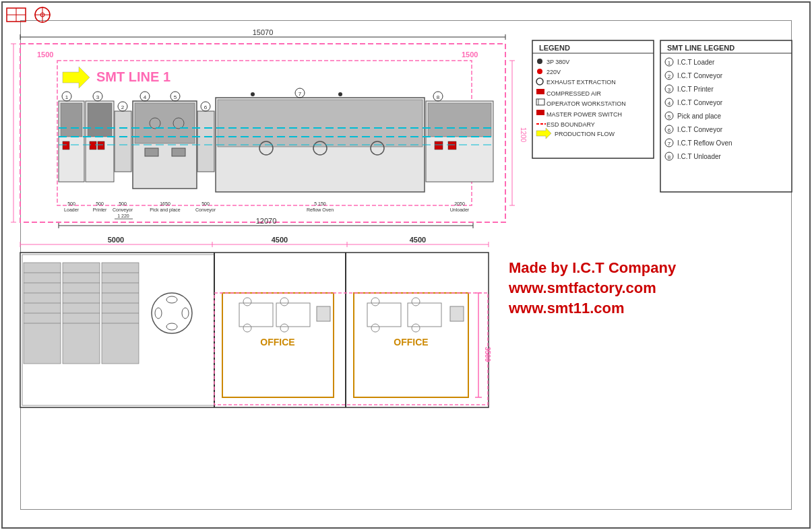 Image resolution: width=812 pixels, height=530 pixels. What do you see at coordinates (320, 203) in the screenshot?
I see `equip-label-reflow: 5 150` at bounding box center [320, 203].